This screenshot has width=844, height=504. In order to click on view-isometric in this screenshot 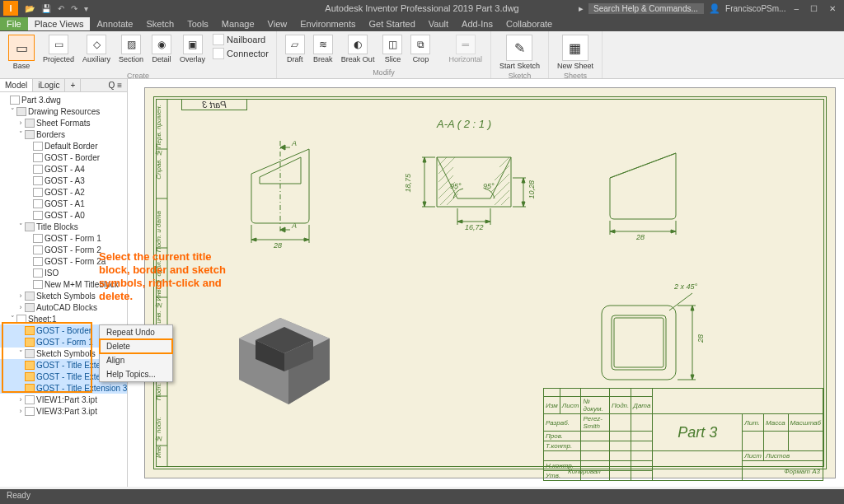, I will do `click(280, 351)`.